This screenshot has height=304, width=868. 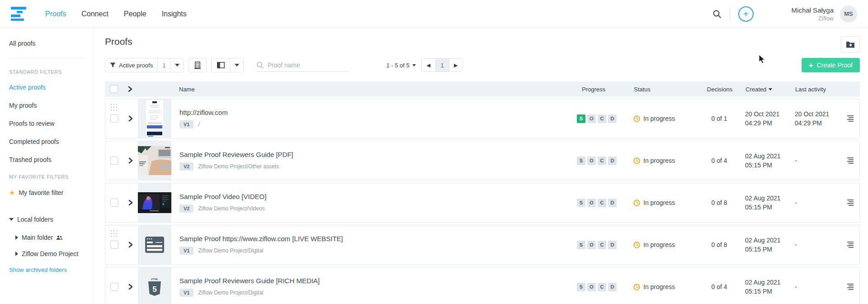 I want to click on create-proof-button: + Create Proof, so click(x=831, y=65).